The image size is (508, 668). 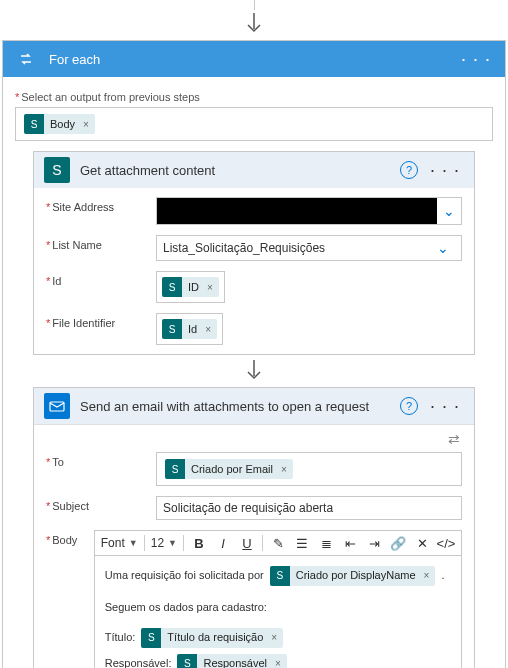 What do you see at coordinates (445, 170) in the screenshot?
I see `attachment-menu: · · ·` at bounding box center [445, 170].